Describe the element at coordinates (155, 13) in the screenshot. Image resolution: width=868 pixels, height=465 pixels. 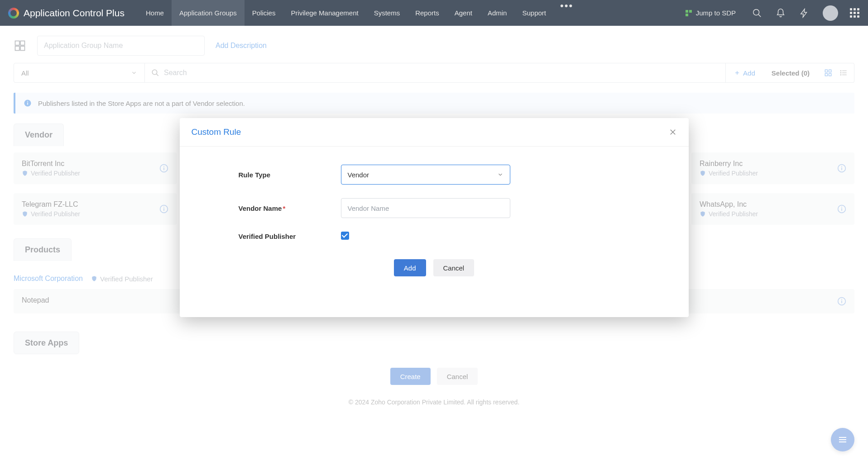
I see `nav-home: Home` at that location.